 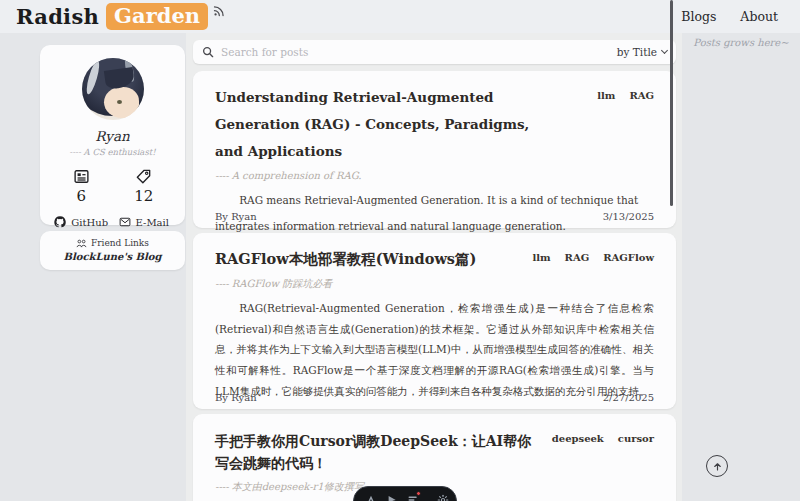 I want to click on search-icon, so click(x=208, y=52).